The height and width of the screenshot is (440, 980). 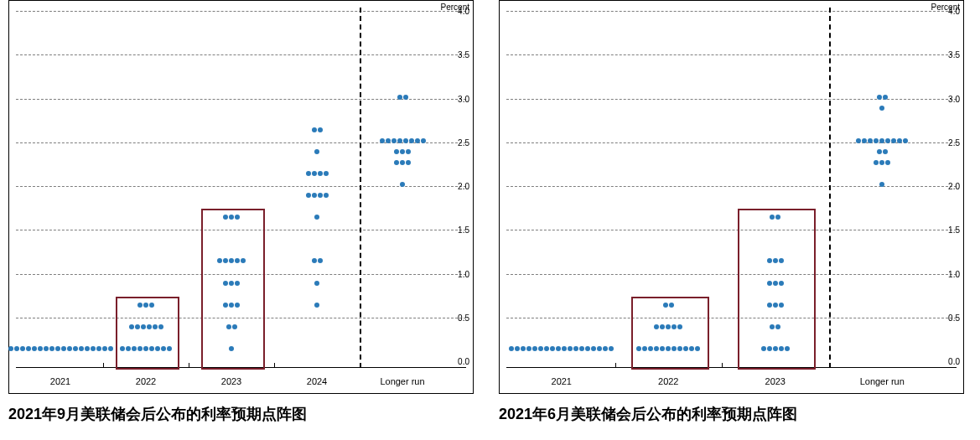 I want to click on x-tick-label: 2024, so click(x=317, y=381).